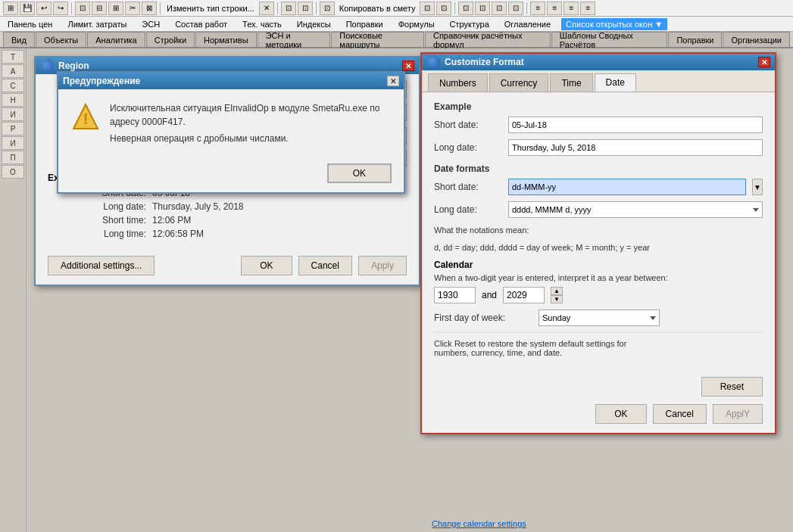  I want to click on toolbar-copy-btn: ⊡, so click(327, 8).